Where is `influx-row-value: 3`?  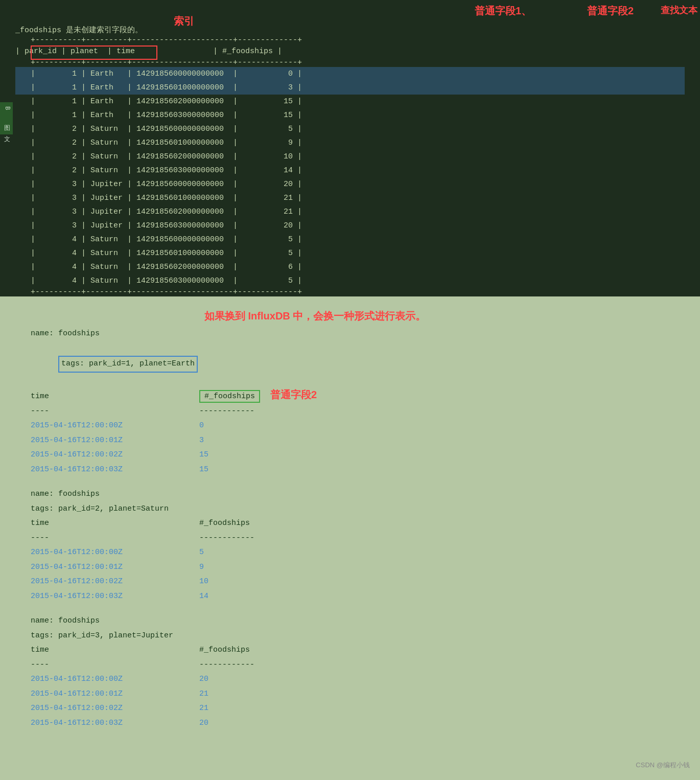 influx-row-value: 3 is located at coordinates (201, 441).